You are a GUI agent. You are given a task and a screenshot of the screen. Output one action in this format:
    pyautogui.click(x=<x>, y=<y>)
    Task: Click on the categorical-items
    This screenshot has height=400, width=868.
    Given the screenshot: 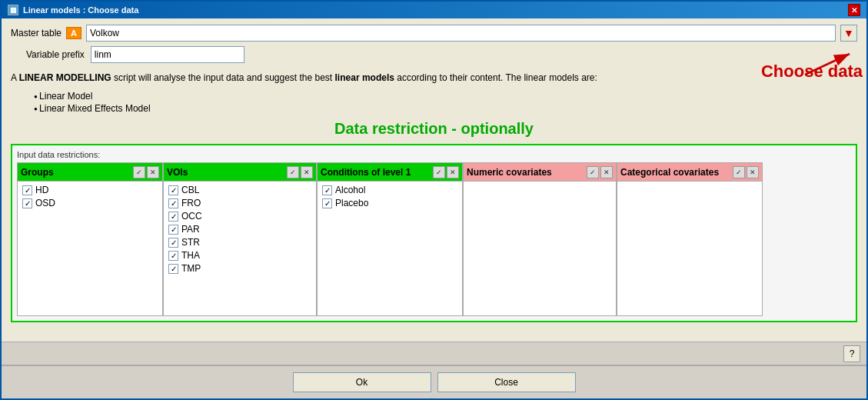 What is the action you would take?
    pyautogui.click(x=690, y=248)
    